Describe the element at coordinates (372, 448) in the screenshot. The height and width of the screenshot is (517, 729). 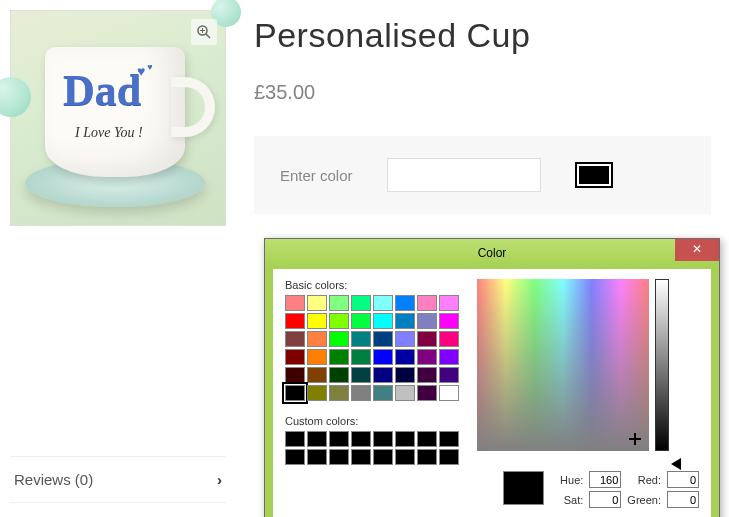
I see `custom-colors-grid` at that location.